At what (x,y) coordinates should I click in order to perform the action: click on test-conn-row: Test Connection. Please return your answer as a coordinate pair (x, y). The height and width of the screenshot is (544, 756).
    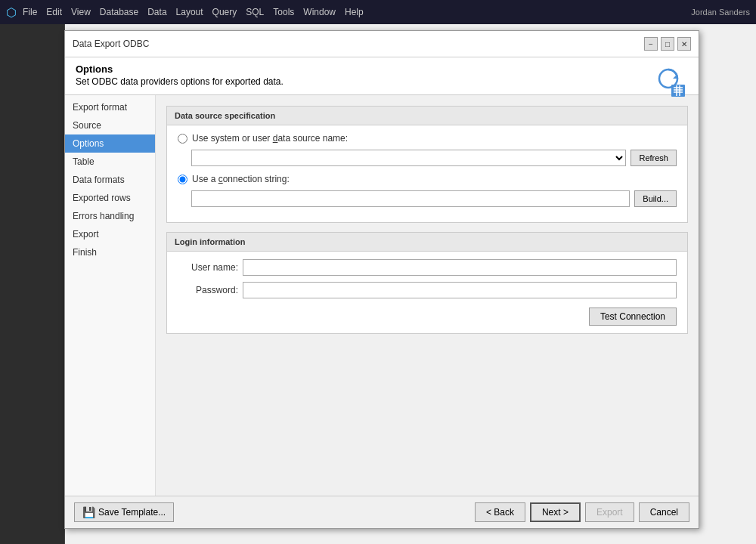
    Looking at the image, I should click on (427, 317).